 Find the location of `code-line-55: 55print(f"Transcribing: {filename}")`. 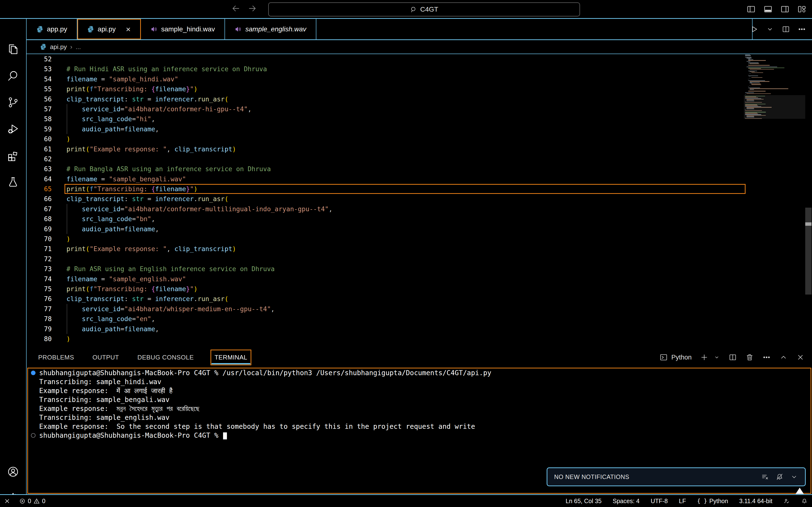

code-line-55: 55print(f"Transcribing: {filename}") is located at coordinates (419, 89).